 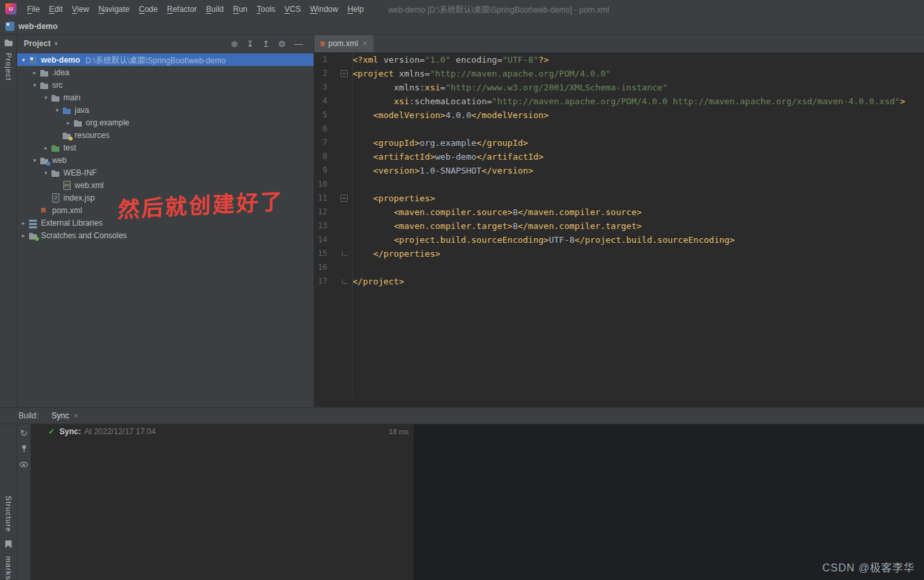 What do you see at coordinates (55, 9) in the screenshot?
I see `menu-item-edit: Edit` at bounding box center [55, 9].